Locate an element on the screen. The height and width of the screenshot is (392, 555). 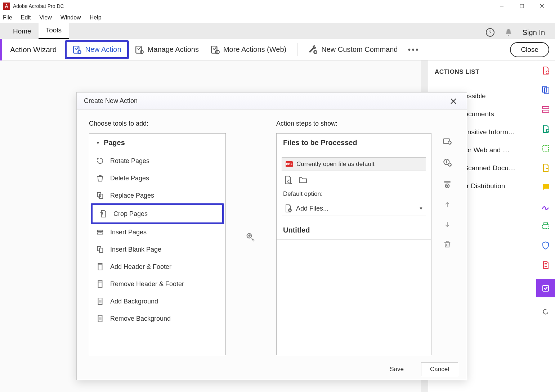
manage-actions-icon is located at coordinates (139, 50).